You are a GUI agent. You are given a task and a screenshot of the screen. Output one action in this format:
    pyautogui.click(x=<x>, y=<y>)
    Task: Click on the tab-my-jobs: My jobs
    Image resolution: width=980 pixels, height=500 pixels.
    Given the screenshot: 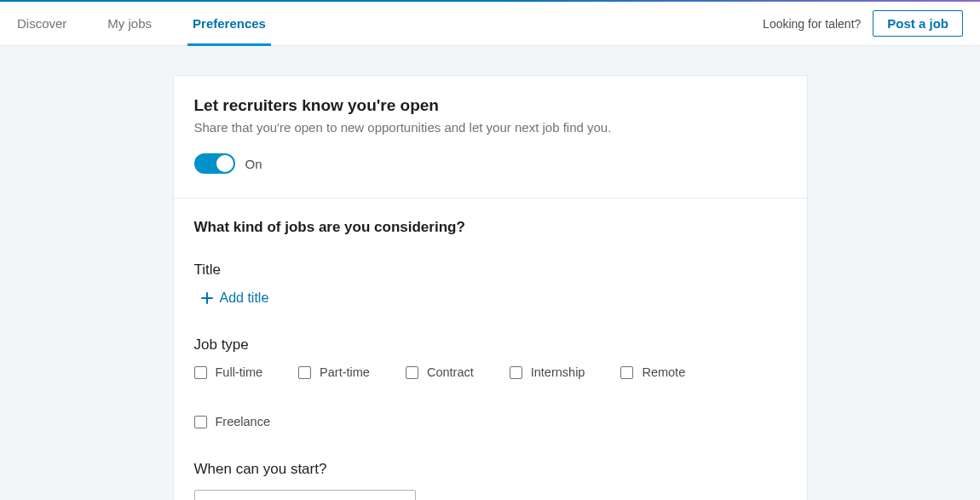 What is the action you would take?
    pyautogui.click(x=130, y=24)
    